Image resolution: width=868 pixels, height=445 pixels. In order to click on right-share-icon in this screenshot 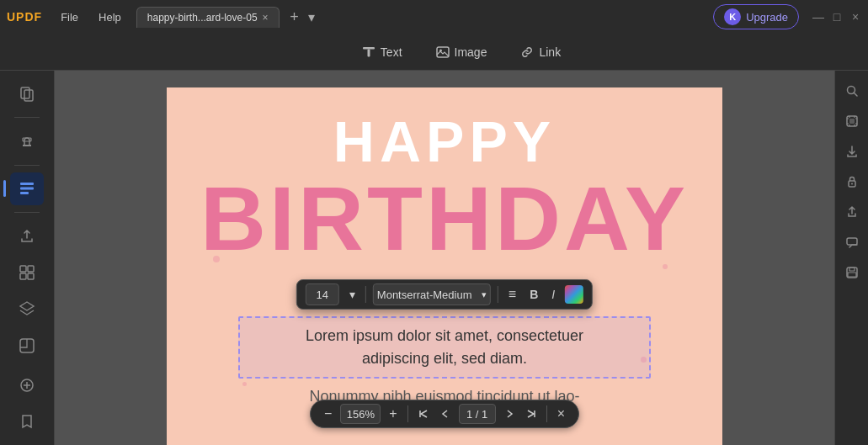, I will do `click(852, 212)`.